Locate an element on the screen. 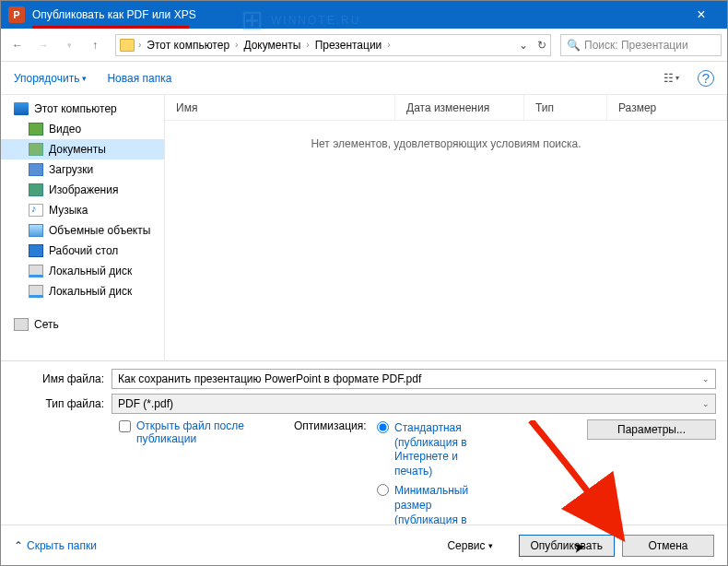 This screenshot has height=566, width=728. nav-bar: ← → ▾ ↑ › Этот компьютер › Документы › П… is located at coordinates (364, 45).